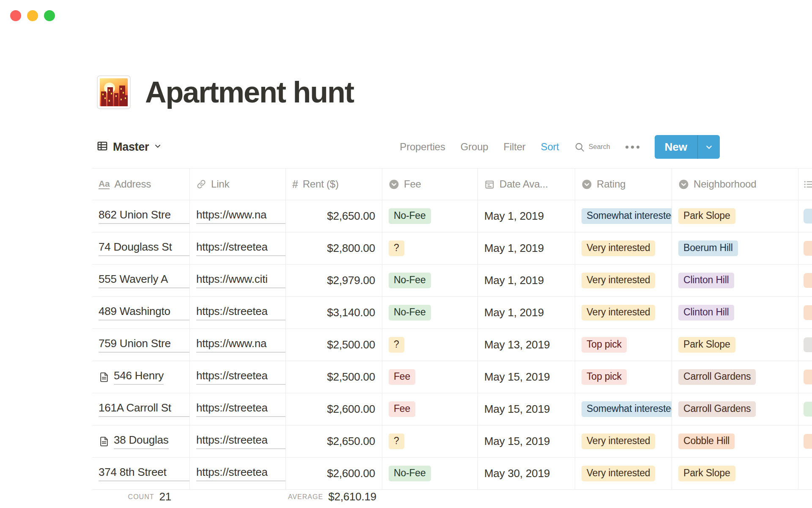 The height and width of the screenshot is (508, 812). I want to click on rating-cell: Top pick, so click(623, 377).